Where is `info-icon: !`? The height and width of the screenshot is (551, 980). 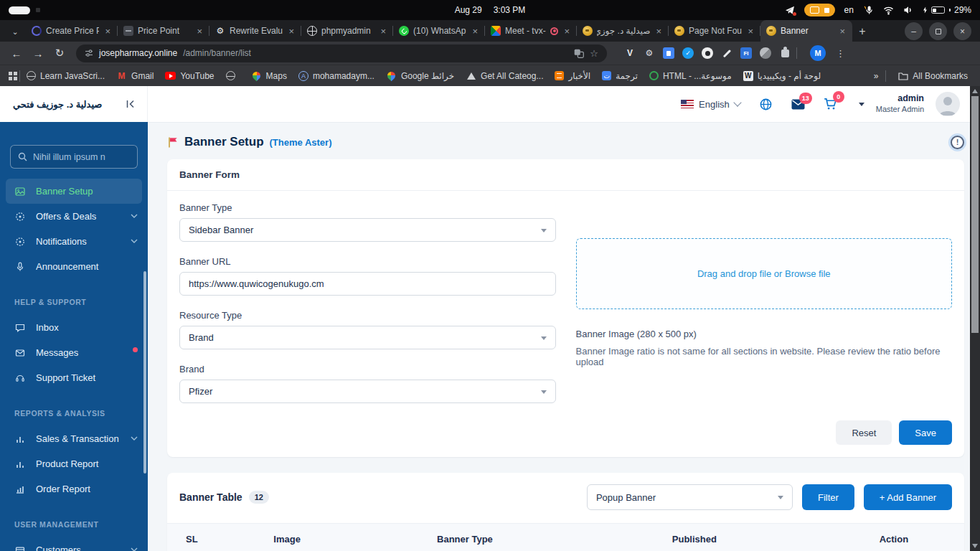
info-icon: ! is located at coordinates (957, 142).